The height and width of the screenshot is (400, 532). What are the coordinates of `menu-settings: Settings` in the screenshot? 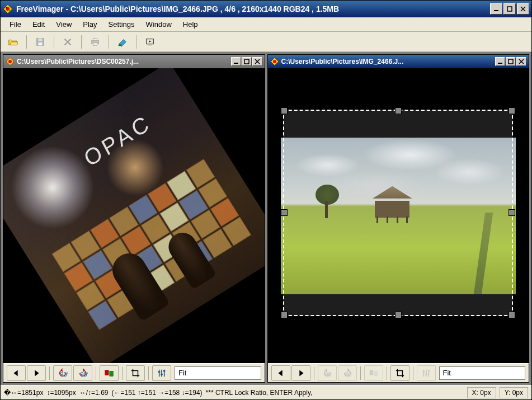 It's located at (122, 25).